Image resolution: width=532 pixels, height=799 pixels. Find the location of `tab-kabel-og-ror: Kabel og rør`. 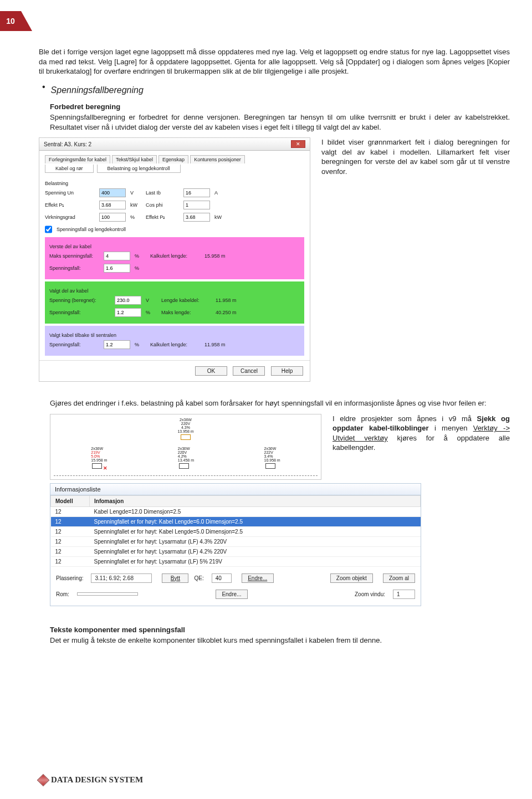

tab-kabel-og-ror: Kabel og rør is located at coordinates (69, 168).